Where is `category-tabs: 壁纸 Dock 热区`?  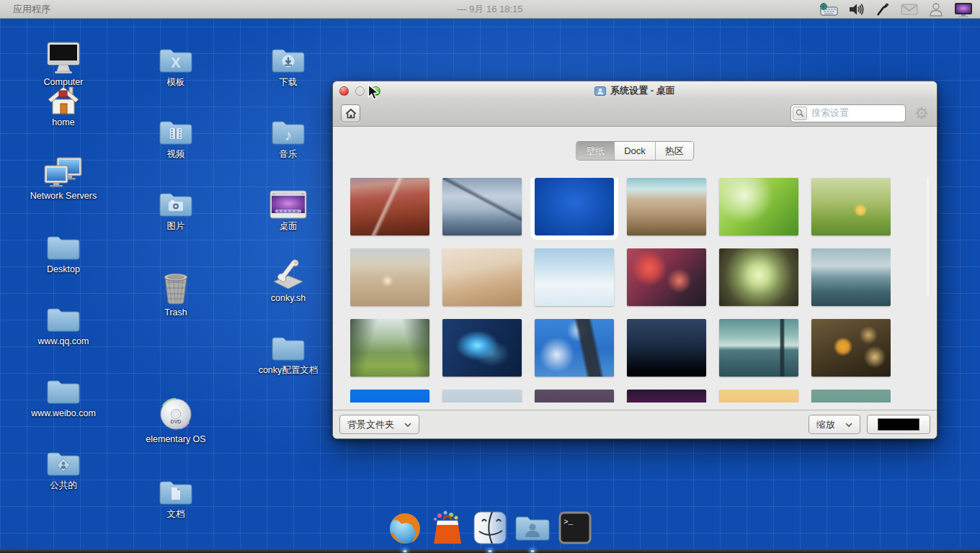 category-tabs: 壁纸 Dock 热区 is located at coordinates (635, 151).